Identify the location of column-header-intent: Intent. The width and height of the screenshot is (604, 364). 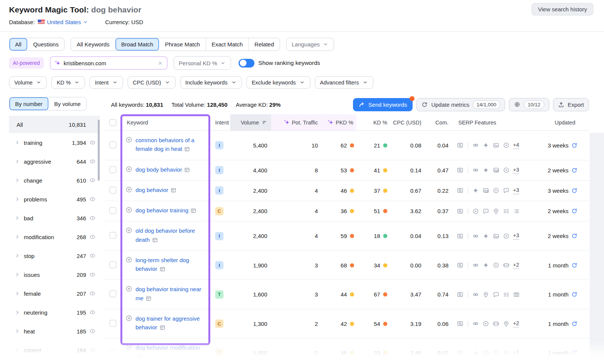
(220, 122).